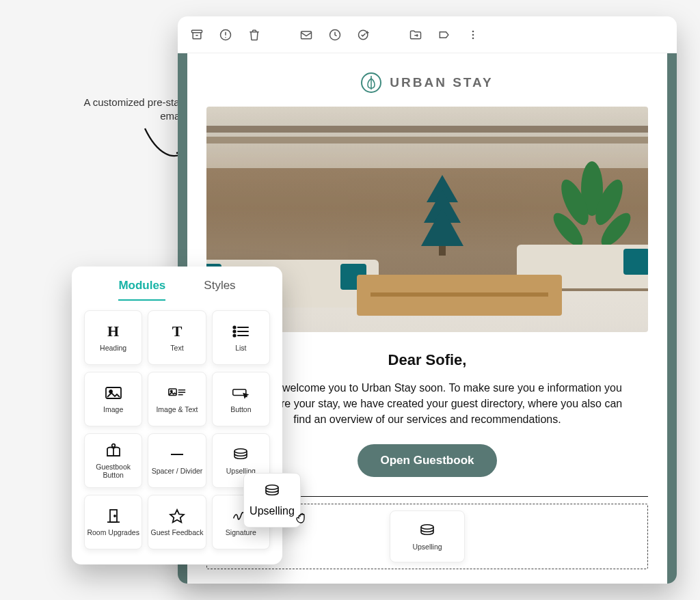  Describe the element at coordinates (176, 522) in the screenshot. I see `module-guest-feedback: Guest Feedback` at that location.